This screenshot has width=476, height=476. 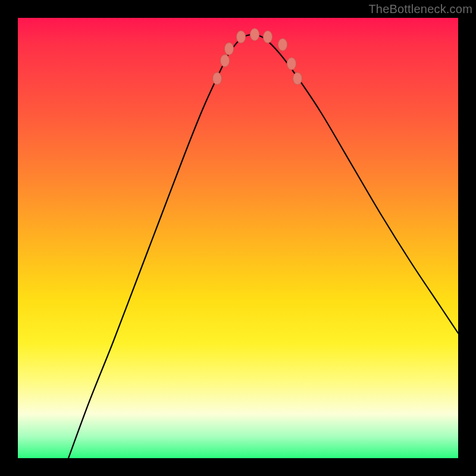 What do you see at coordinates (257, 57) in the screenshot?
I see `curve-markers` at bounding box center [257, 57].